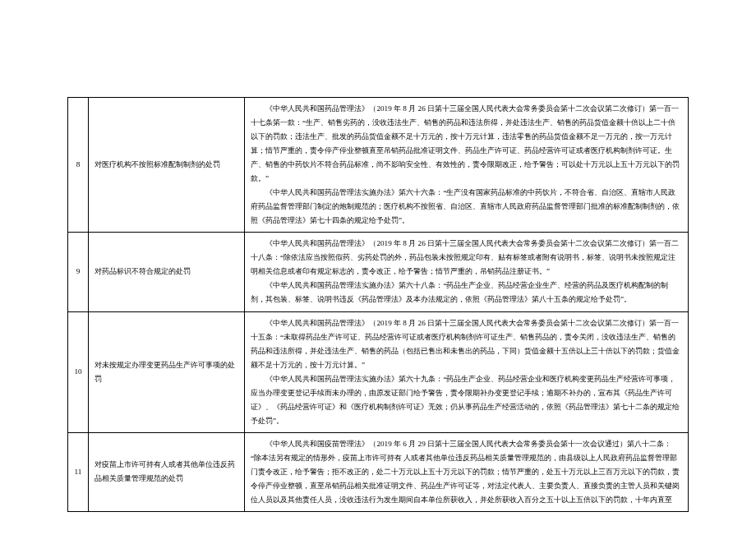  I want to click on row-title: 对未按规定办理变更药品生产许可事项的处罚, so click(167, 371).